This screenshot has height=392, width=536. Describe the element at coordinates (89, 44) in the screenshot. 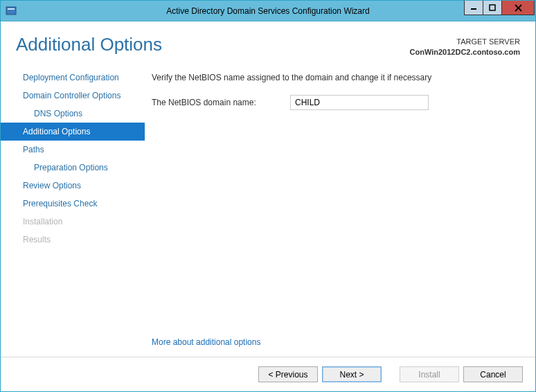

I see `page-heading: Additional Options` at that location.